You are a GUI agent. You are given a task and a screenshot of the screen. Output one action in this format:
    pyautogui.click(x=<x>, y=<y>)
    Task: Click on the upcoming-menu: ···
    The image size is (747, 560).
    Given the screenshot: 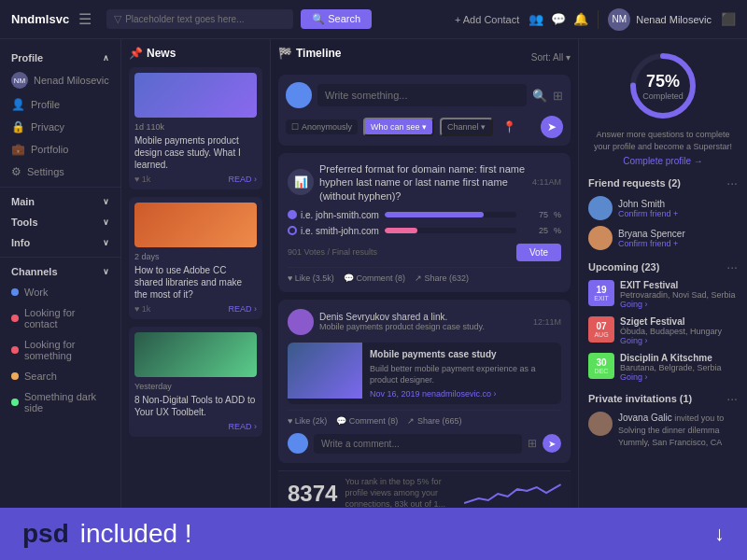 What is the action you would take?
    pyautogui.click(x=732, y=267)
    